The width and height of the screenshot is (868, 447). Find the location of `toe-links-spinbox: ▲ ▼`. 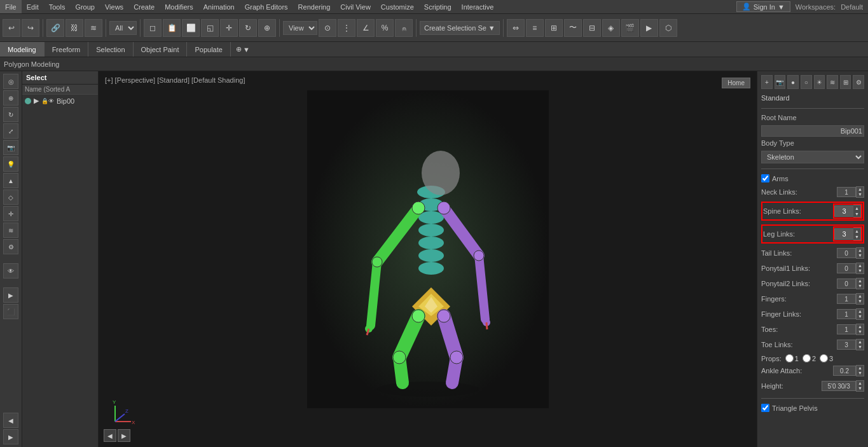

toe-links-spinbox: ▲ ▼ is located at coordinates (851, 345).